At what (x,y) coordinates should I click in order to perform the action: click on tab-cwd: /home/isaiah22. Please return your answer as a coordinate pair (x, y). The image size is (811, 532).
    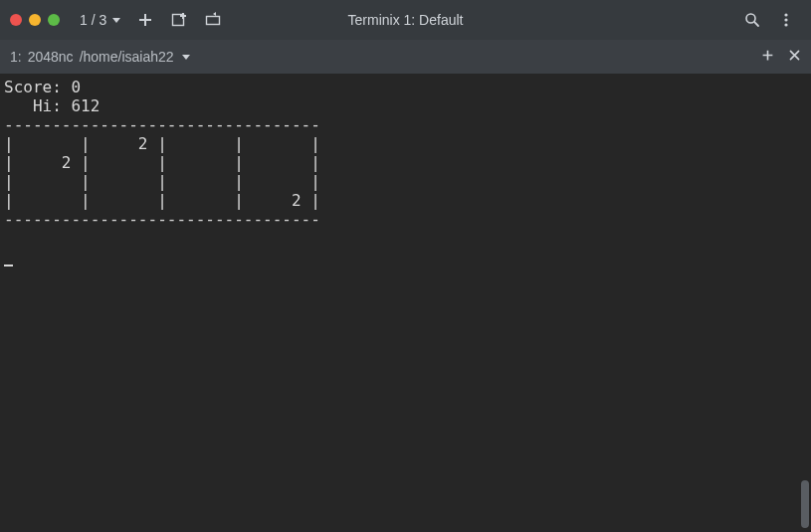
    Looking at the image, I should click on (127, 57).